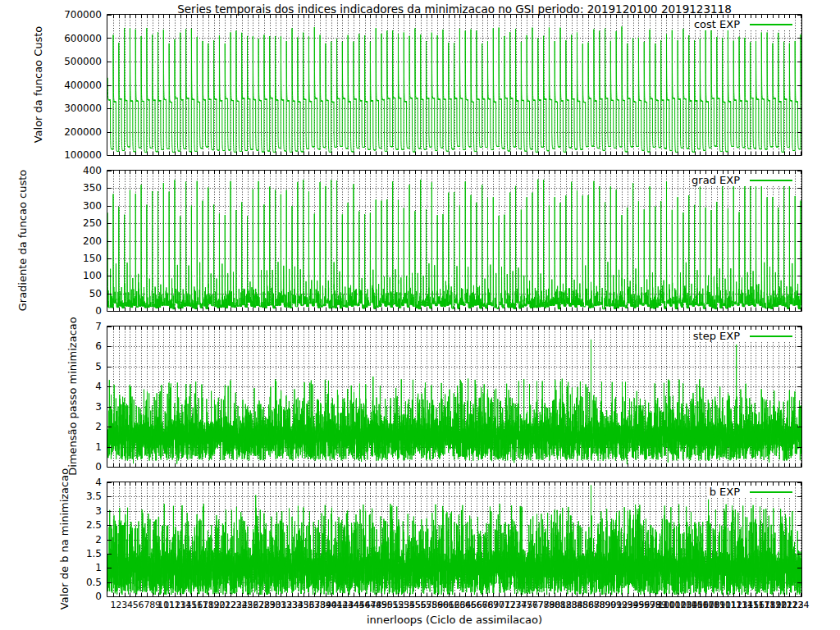  Describe the element at coordinates (64, 539) in the screenshot. I see `y-axis-title-b: Valor de b na minimizacao` at that location.